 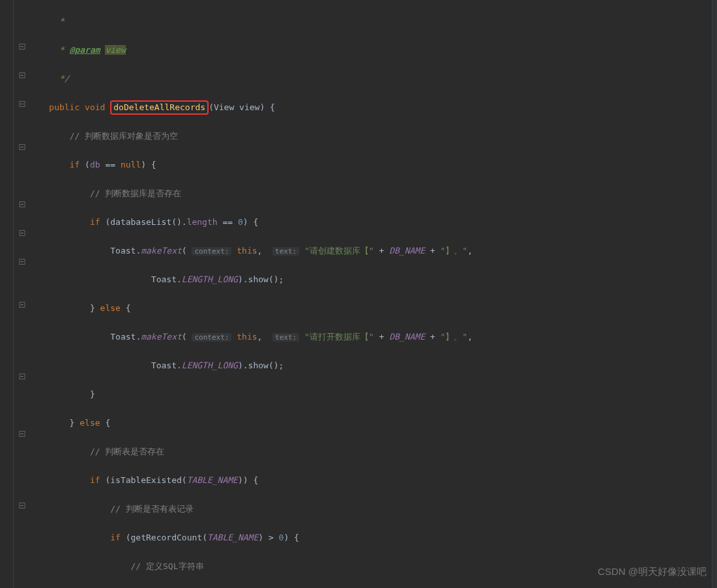 What do you see at coordinates (271, 537) in the screenshot?
I see `operator: >` at bounding box center [271, 537].